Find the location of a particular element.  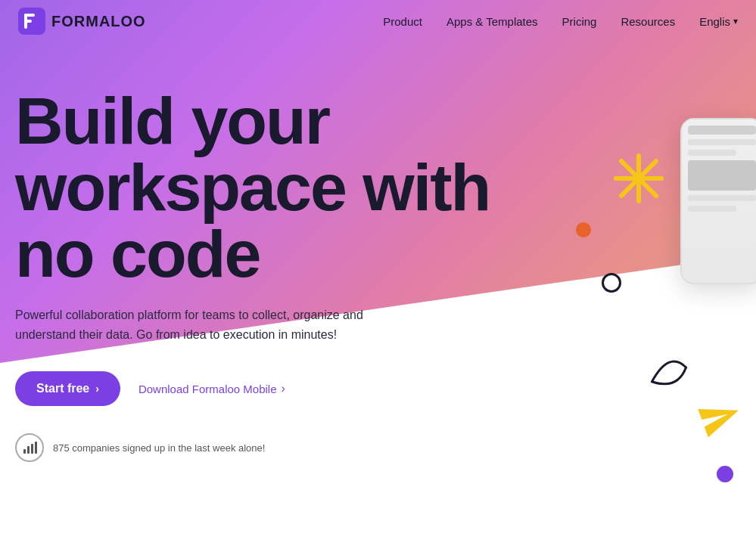

hero-buttons: Start free › Download Formaloo Mobile › is located at coordinates (386, 389).